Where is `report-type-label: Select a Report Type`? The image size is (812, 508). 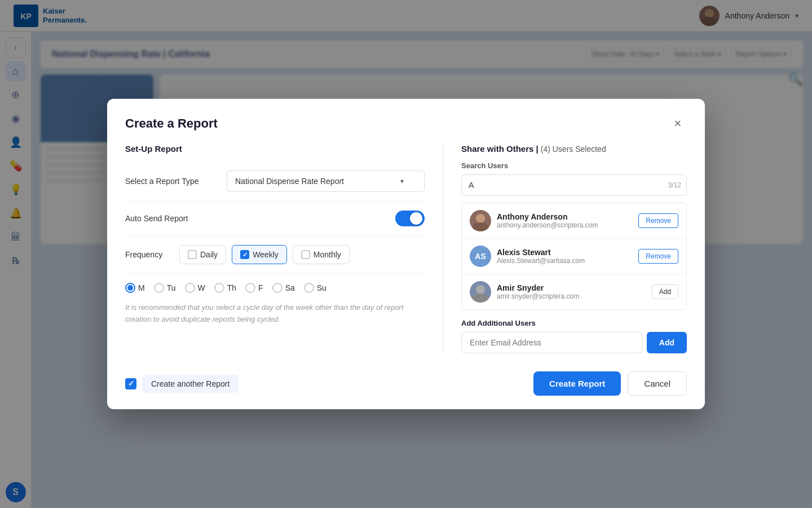 report-type-label: Select a Report Type is located at coordinates (170, 181).